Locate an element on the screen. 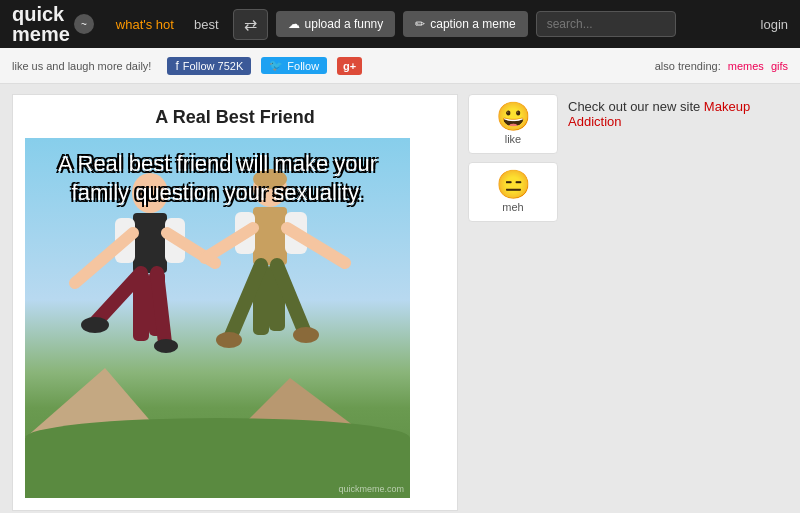  trending-memes-link: memes is located at coordinates (746, 66).